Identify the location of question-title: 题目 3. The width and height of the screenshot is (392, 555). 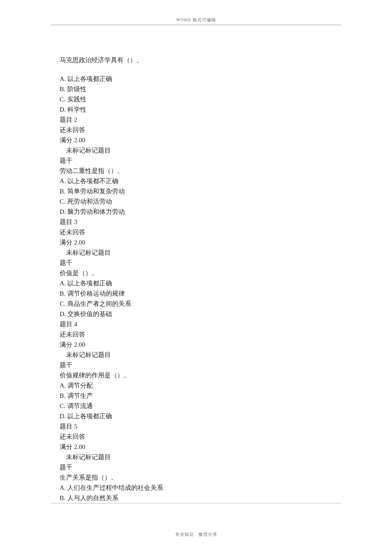
(226, 222).